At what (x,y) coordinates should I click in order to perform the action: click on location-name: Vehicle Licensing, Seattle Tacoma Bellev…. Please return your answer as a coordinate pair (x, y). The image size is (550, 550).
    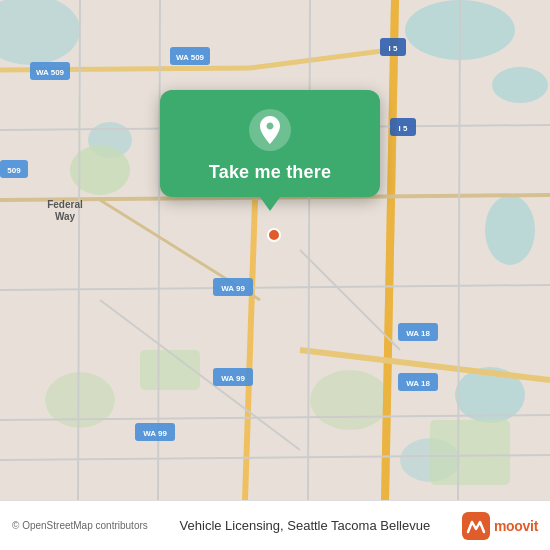
    Looking at the image, I should click on (306, 526).